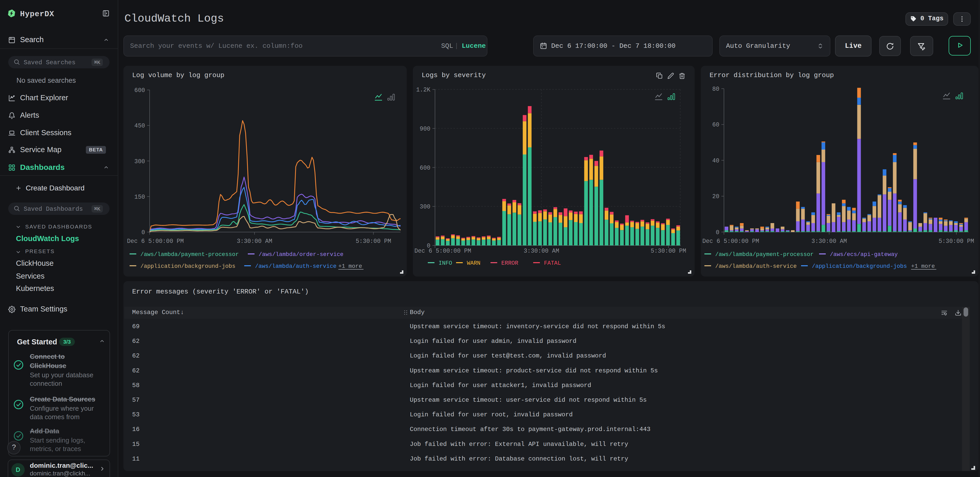  I want to click on svg-text: 900, so click(425, 129).